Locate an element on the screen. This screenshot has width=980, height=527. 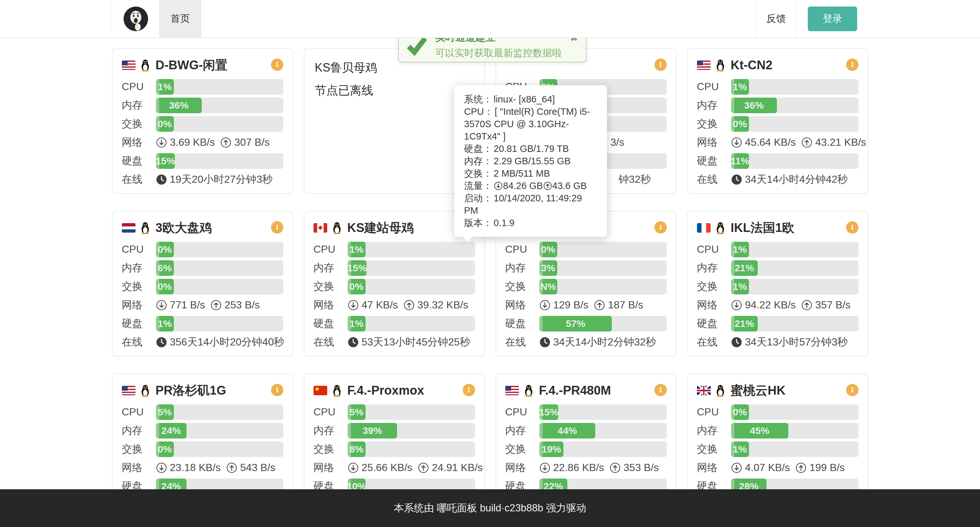
cpu-row: CPU 1% is located at coordinates (778, 87).